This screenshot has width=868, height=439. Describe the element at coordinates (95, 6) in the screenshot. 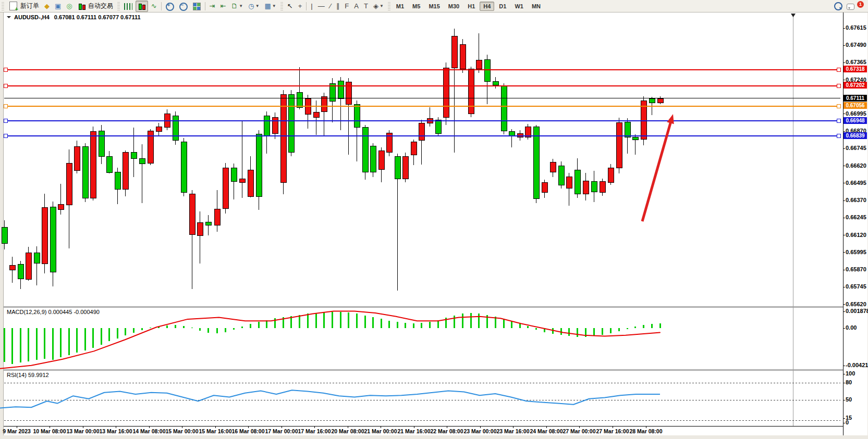

I see `auto-trading-button: 自动交易` at that location.